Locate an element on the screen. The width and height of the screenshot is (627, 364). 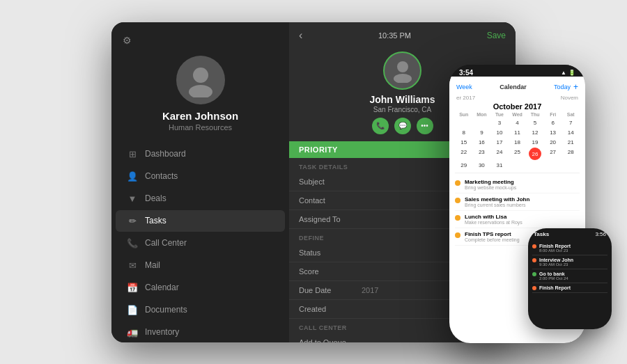
calendar-day: 20 is located at coordinates (553, 142).